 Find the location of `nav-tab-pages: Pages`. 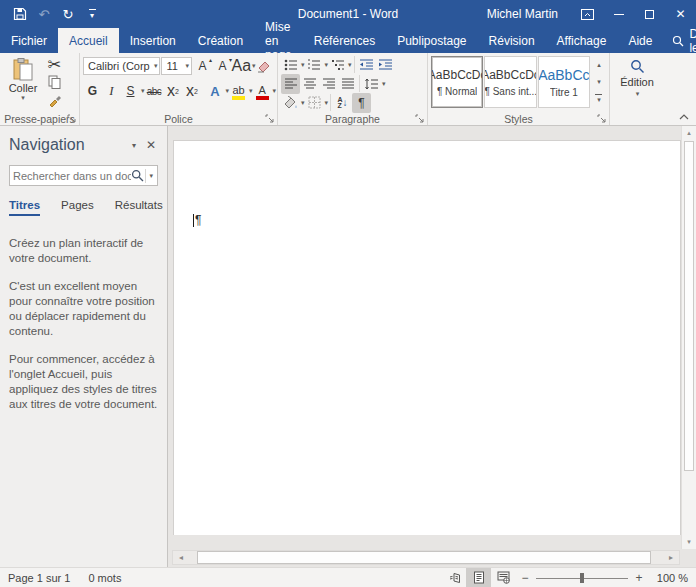

nav-tab-pages: Pages is located at coordinates (78, 208).